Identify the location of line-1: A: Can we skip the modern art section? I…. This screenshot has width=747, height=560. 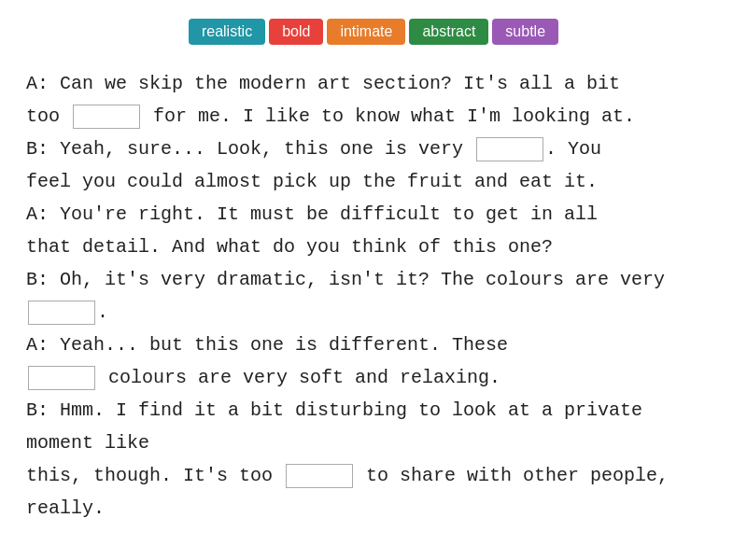
(374, 84).